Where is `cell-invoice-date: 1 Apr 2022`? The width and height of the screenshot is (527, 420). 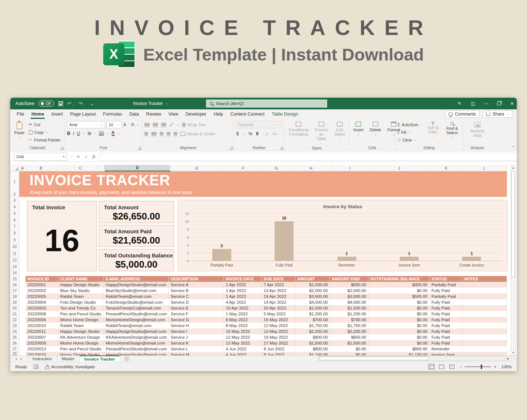
cell-invoice-date: 1 Apr 2022 is located at coordinates (243, 296).